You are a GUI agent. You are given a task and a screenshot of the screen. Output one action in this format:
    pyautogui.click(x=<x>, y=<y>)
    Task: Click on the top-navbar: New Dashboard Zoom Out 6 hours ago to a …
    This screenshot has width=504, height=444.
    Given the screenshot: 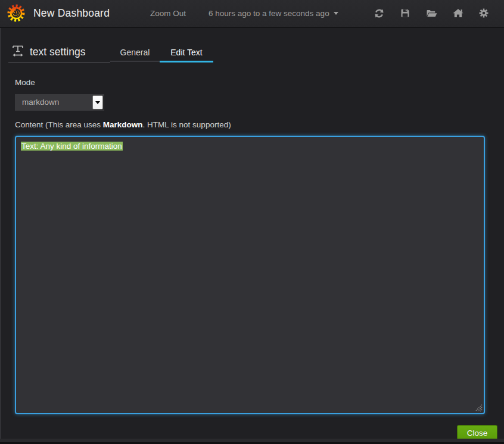 What is the action you would take?
    pyautogui.click(x=252, y=13)
    